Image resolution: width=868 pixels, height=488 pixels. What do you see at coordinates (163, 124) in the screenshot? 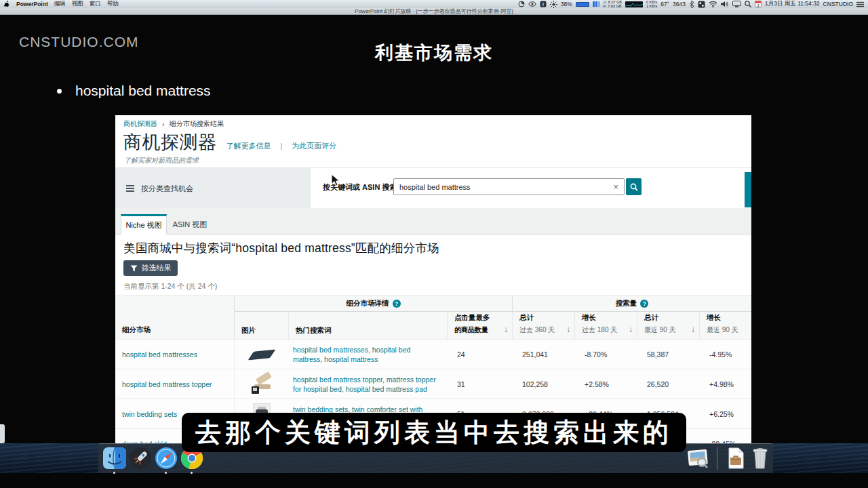
I see `chevron-right-icon: ›` at bounding box center [163, 124].